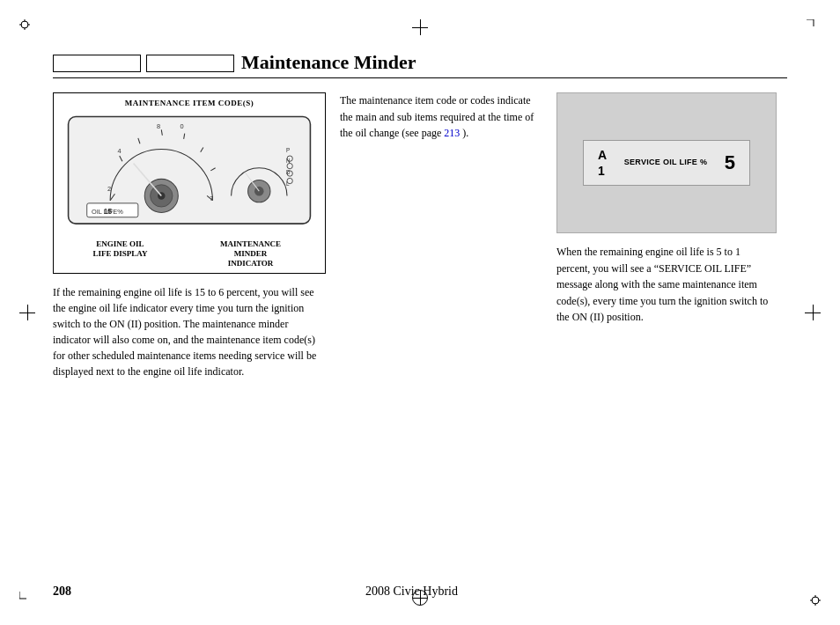 The width and height of the screenshot is (840, 625). What do you see at coordinates (730, 163) in the screenshot?
I see `service-display-percent: 5` at bounding box center [730, 163].